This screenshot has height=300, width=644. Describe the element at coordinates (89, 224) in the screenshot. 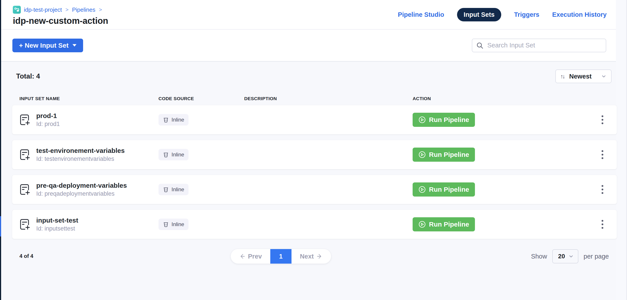

I see `input-set-name-cell: input-set-test Id: inputsettest` at that location.